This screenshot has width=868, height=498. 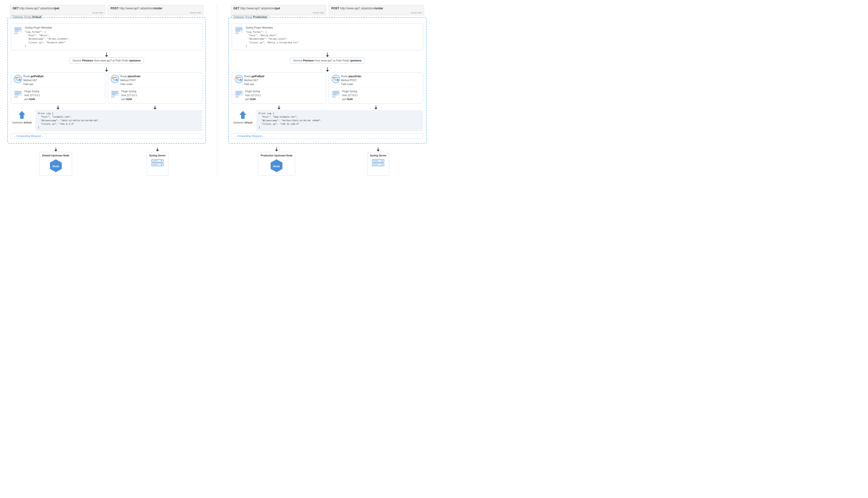 What do you see at coordinates (56, 161) in the screenshot?
I see `bottom-node-wrapper-0: Default Upstream Node Node` at bounding box center [56, 161].